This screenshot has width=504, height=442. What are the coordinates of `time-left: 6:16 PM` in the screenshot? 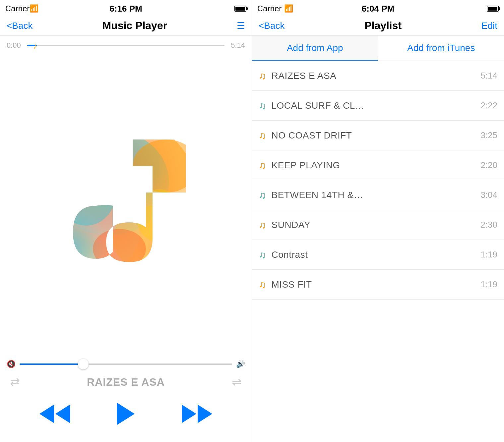 It's located at (126, 9).